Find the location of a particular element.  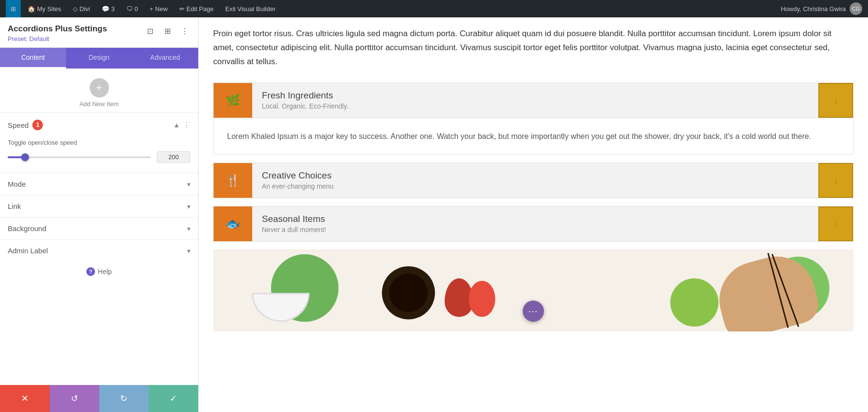

help-row: ? Help is located at coordinates (99, 272).